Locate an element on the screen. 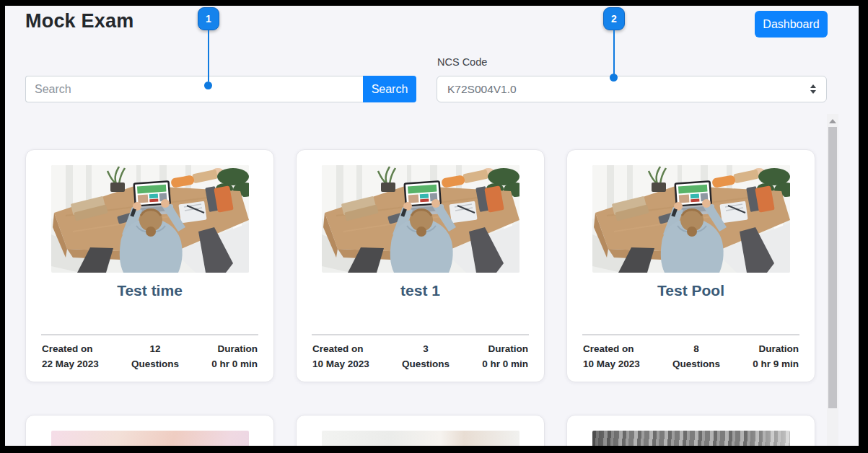 This screenshot has width=868, height=453. exam-photo-plant is located at coordinates (421, 439).